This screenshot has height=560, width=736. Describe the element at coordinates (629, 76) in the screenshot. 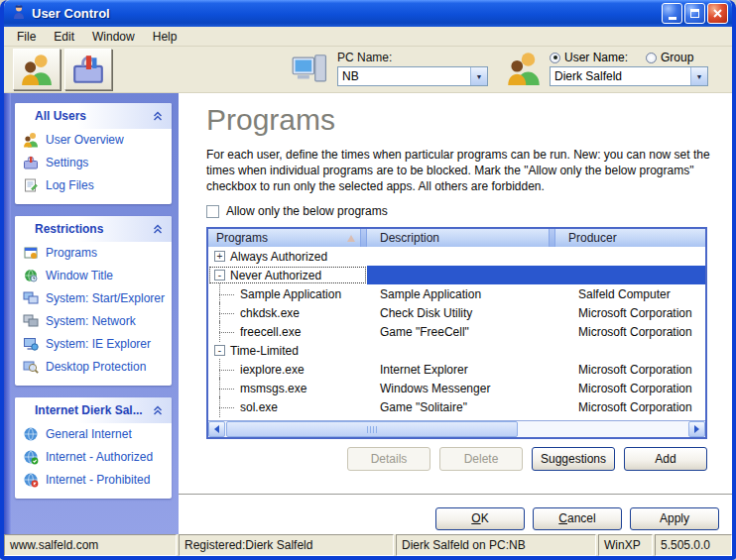

I see `user-select: Dierk Salfeld` at that location.